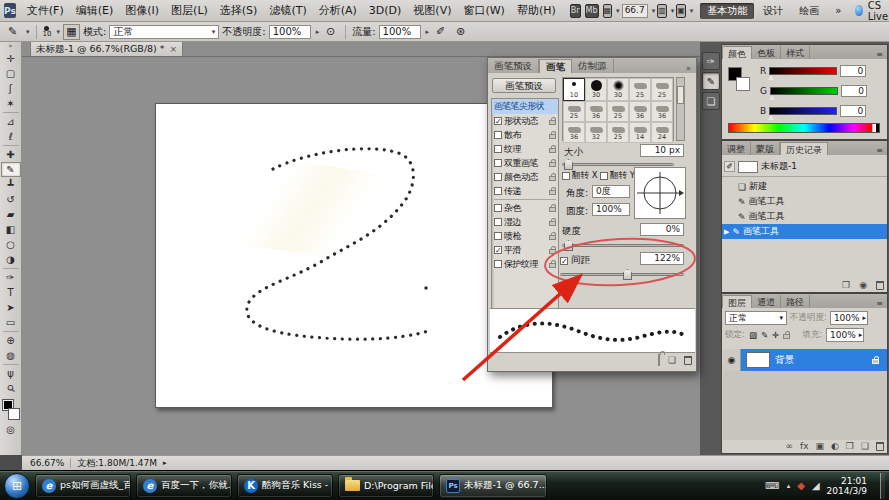 This screenshot has height=500, width=889. I want to click on opacity-field: 100%, so click(290, 32).